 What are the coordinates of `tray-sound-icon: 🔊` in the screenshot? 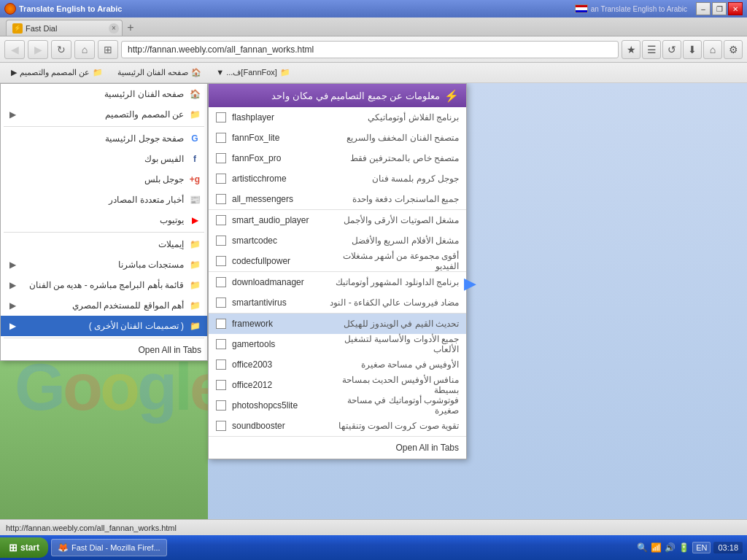 It's located at (670, 548).